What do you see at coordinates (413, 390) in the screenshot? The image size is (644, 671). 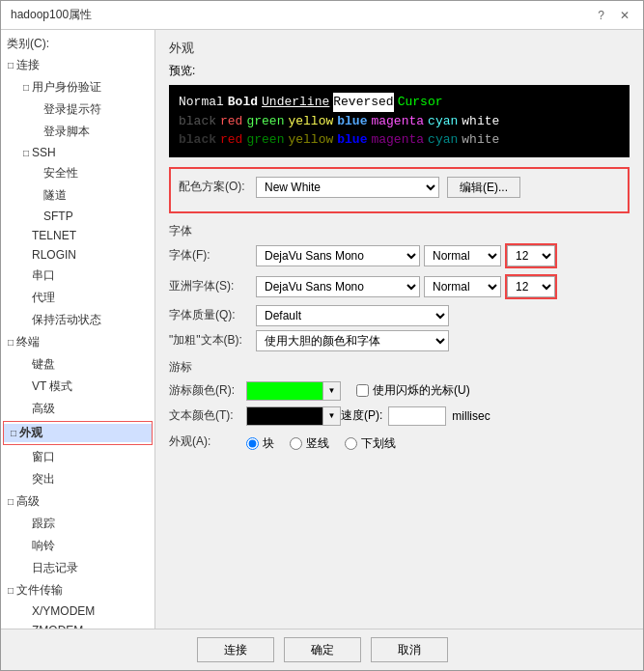 I see `blink-check-row: 使用闪烁的光标(U)` at bounding box center [413, 390].